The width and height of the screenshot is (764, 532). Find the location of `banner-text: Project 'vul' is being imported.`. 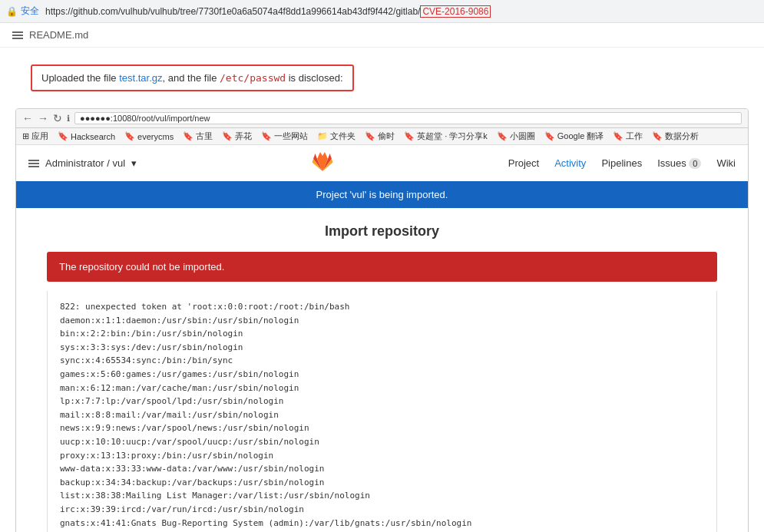

banner-text: Project 'vul' is being imported. is located at coordinates (382, 195).